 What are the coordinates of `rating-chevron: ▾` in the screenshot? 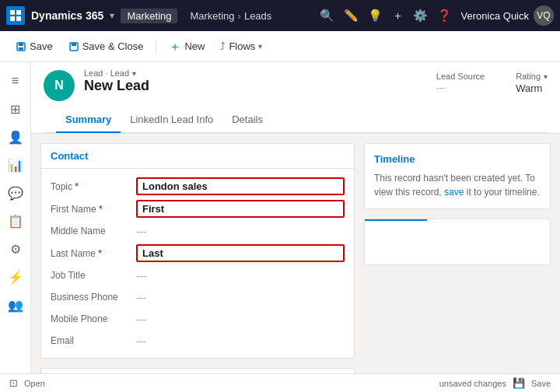 It's located at (546, 76).